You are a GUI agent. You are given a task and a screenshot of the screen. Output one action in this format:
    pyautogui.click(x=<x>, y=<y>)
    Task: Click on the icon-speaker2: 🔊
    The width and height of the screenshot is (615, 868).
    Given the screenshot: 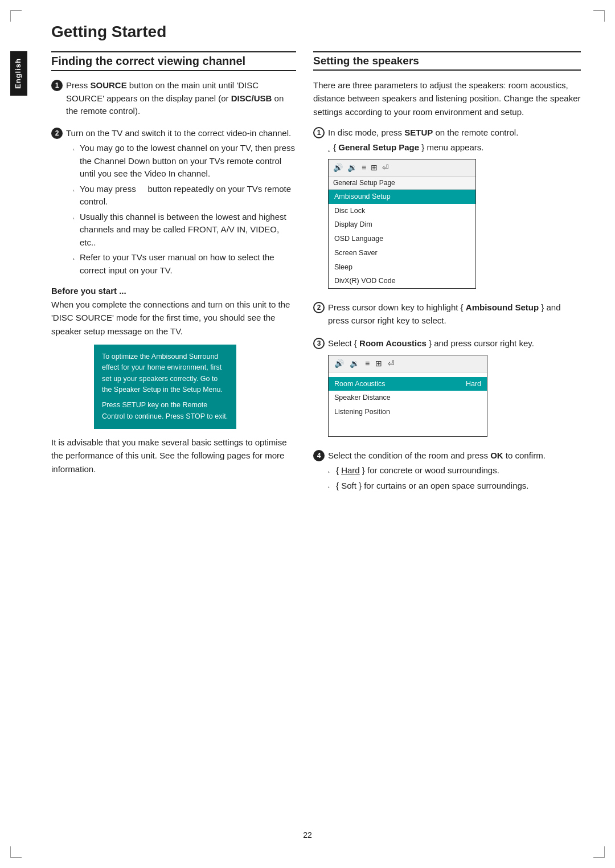 What is the action you would take?
    pyautogui.click(x=339, y=363)
    